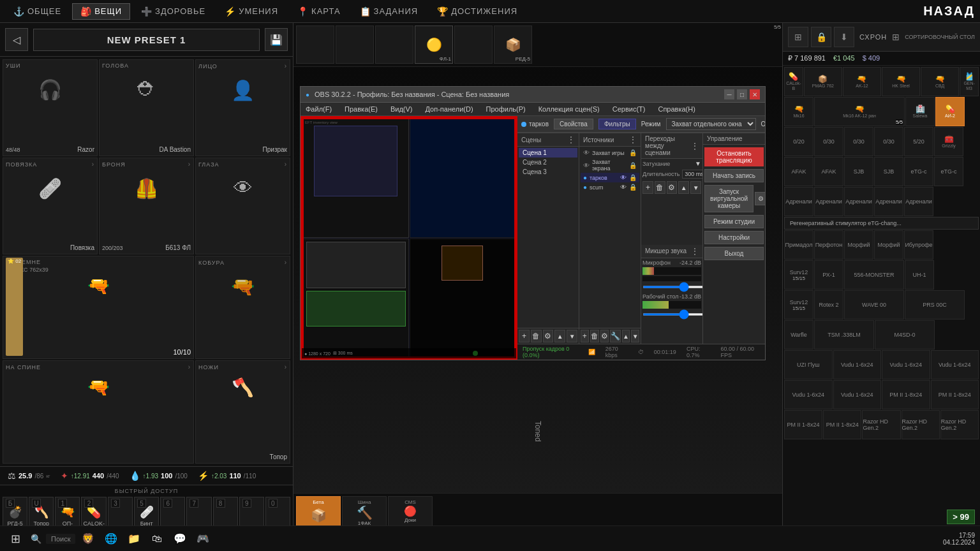 This screenshot has width=980, height=551. What do you see at coordinates (919, 172) in the screenshot?
I see `stash-etg-1: eТG-с` at bounding box center [919, 172].